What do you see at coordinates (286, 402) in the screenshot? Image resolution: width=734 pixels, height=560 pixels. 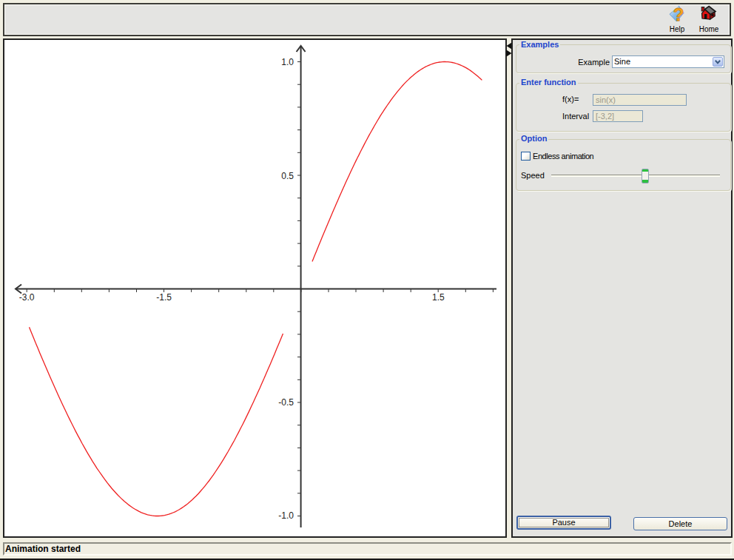 I see `svg-text: -0.5` at bounding box center [286, 402].